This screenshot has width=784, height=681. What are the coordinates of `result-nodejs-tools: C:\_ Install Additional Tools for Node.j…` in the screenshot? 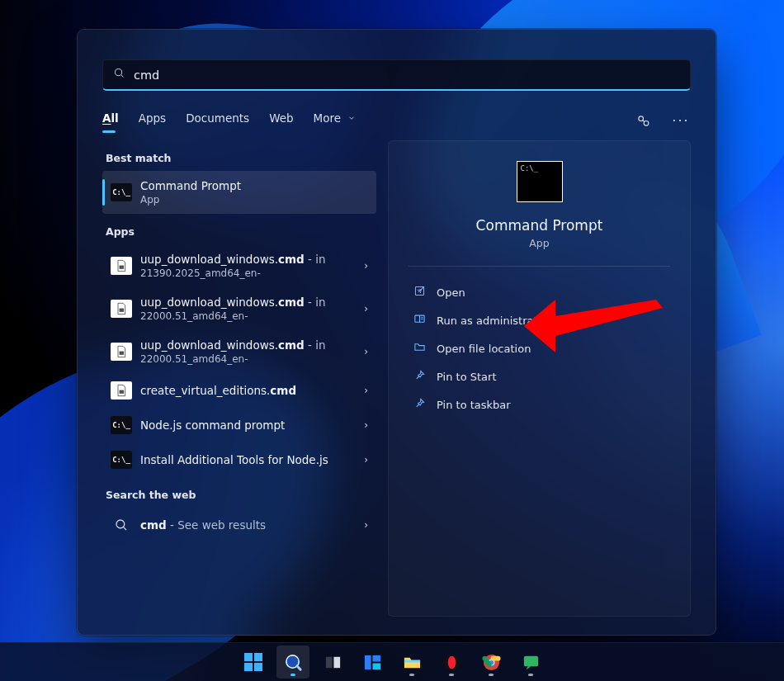 It's located at (239, 460).